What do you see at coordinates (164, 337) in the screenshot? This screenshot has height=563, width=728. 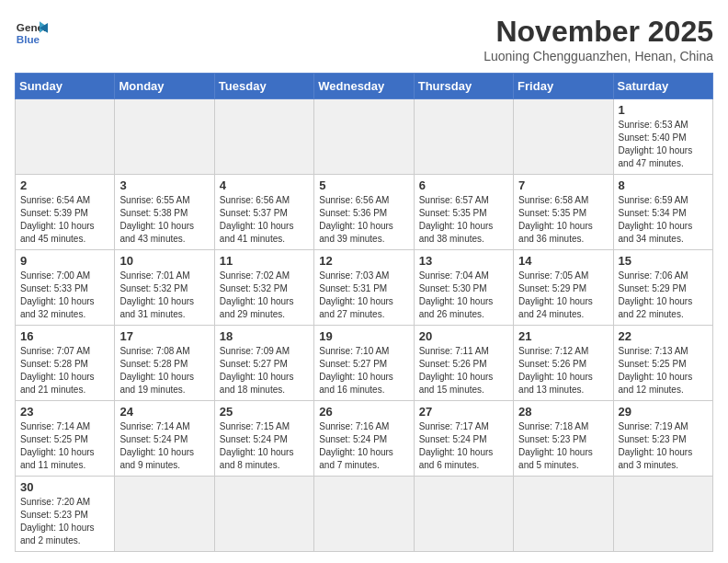 I see `day-number: 17` at bounding box center [164, 337].